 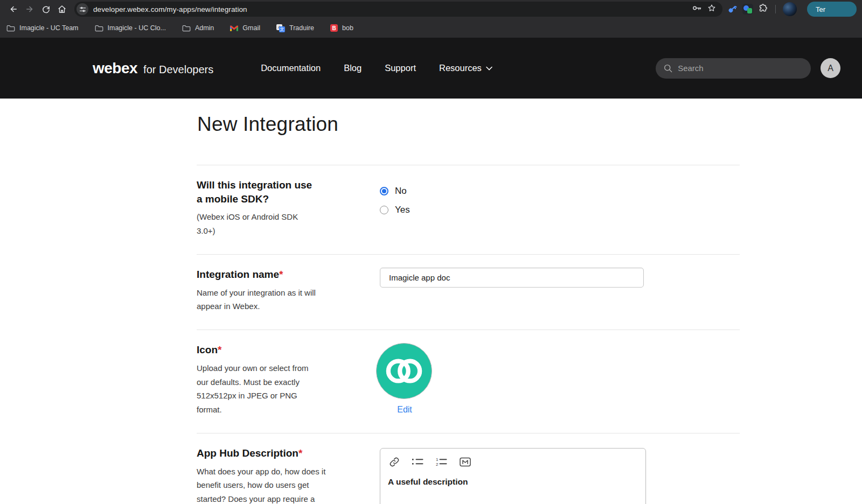 What do you see at coordinates (205, 28) in the screenshot?
I see `bookmark-label: Admin` at bounding box center [205, 28].